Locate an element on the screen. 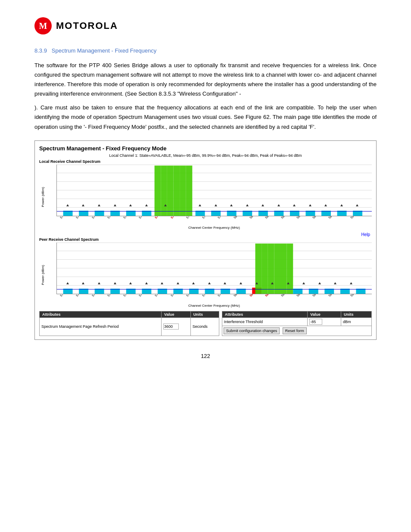  help-link-container: Help is located at coordinates (205, 234).